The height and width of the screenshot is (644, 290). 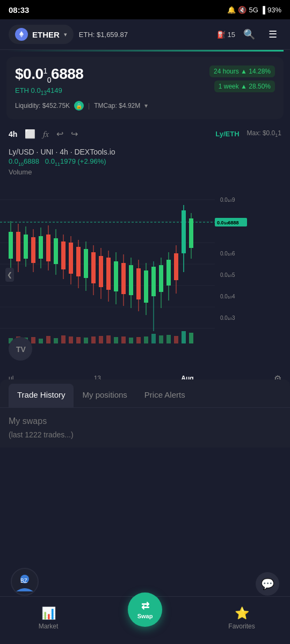 I want to click on top-nav: ETHER ▾ ETH: $1,659.87 ⛽ 15 🔍 ☰, so click(x=145, y=34).